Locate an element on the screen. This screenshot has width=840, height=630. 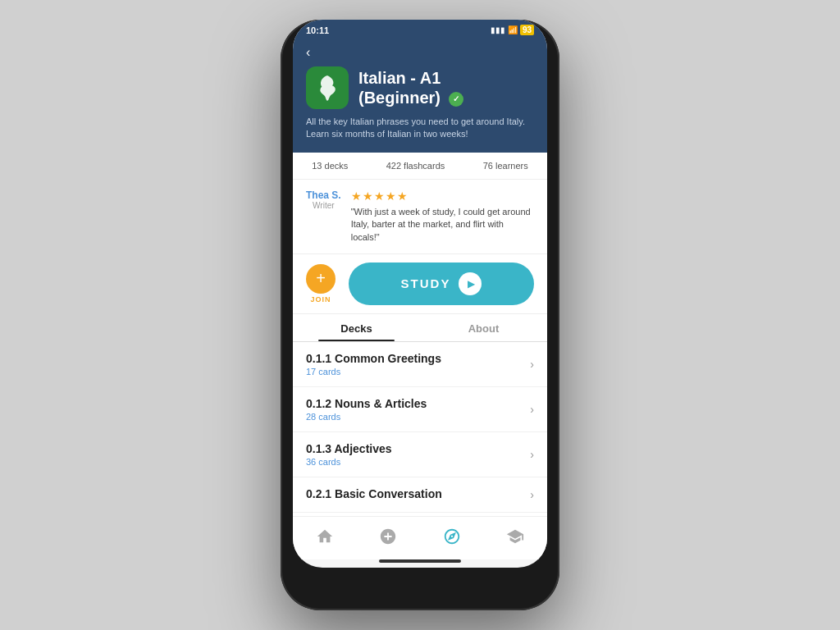
deck-cards-count: 28 cards is located at coordinates (366, 417).